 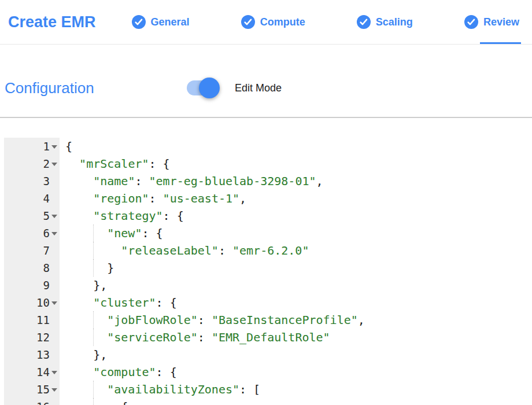 I want to click on line-number: 14, so click(x=27, y=372).